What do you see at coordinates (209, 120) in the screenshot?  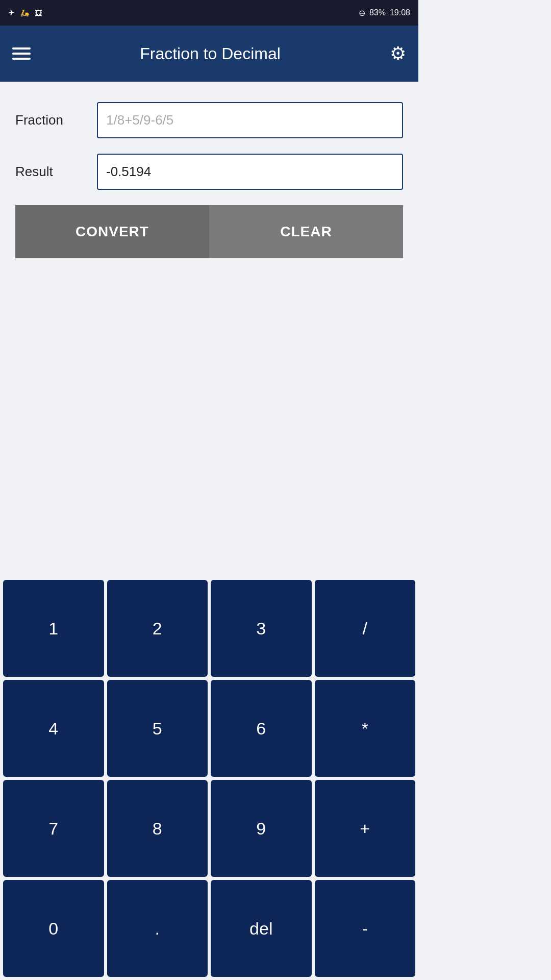 I see `fraction-row: Fraction` at bounding box center [209, 120].